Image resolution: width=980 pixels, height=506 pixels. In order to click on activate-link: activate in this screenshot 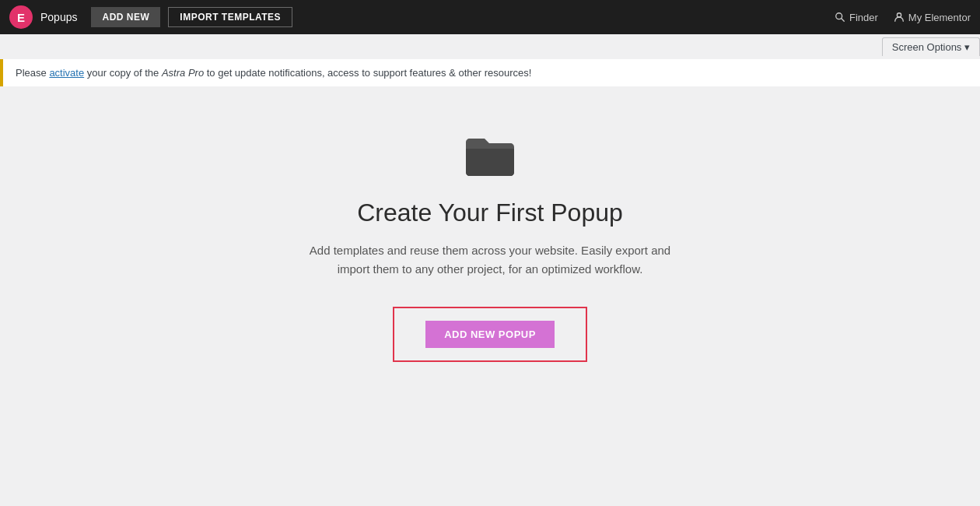, I will do `click(67, 73)`.